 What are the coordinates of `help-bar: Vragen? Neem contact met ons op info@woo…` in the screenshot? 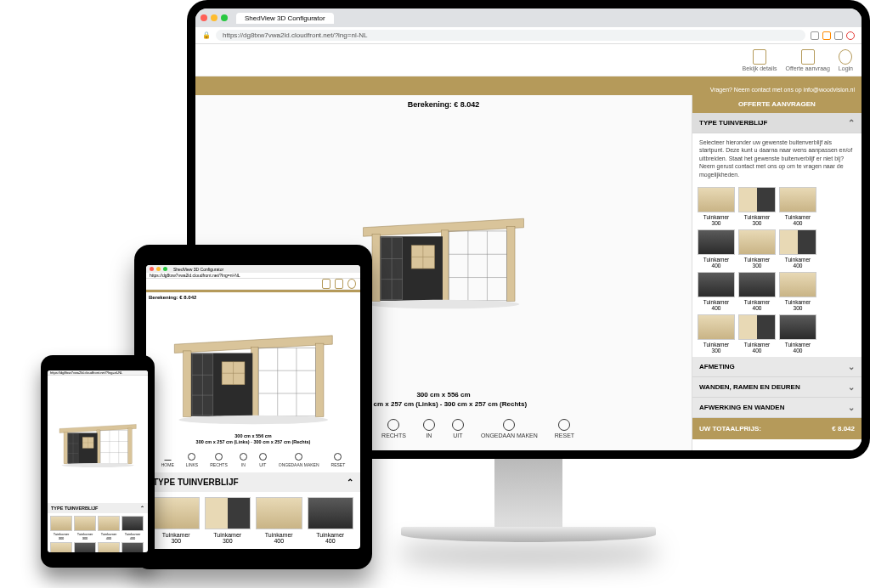 It's located at (528, 89).